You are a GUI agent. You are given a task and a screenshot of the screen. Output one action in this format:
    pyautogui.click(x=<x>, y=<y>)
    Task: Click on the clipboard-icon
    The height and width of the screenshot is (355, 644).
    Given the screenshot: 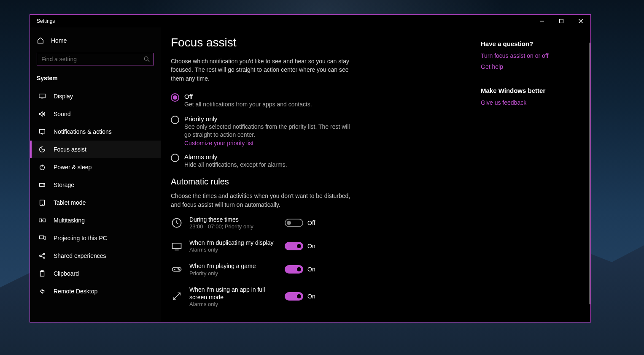 What is the action you would take?
    pyautogui.click(x=42, y=274)
    